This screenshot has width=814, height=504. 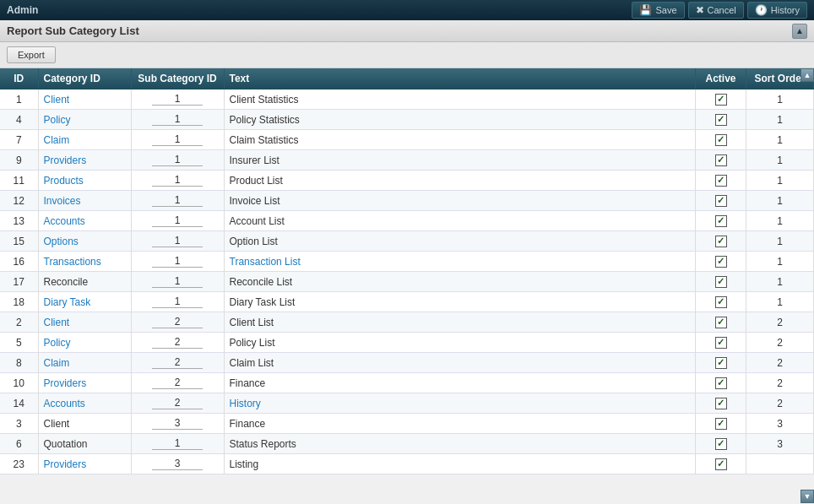 I want to click on category-link: Providers, so click(x=66, y=160).